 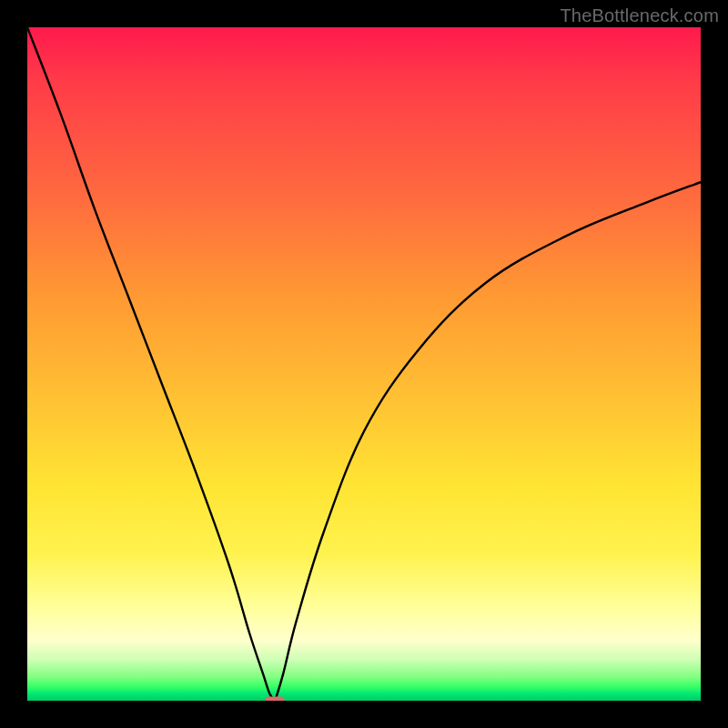 I want to click on watermark-text: TheBottleneck.com, so click(x=639, y=16).